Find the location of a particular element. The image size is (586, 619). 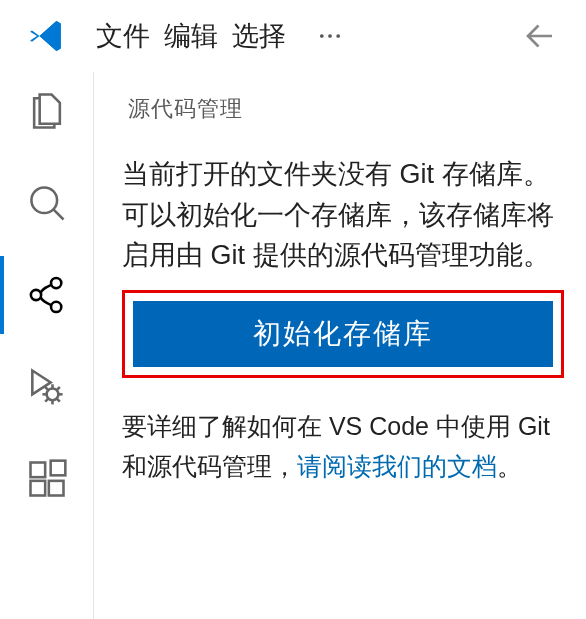

activity-run-debug is located at coordinates (47, 387).